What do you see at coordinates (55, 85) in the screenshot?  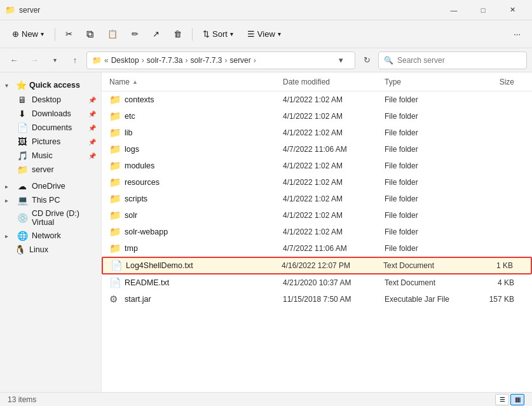 I see `quick-access-label: Quick access` at bounding box center [55, 85].